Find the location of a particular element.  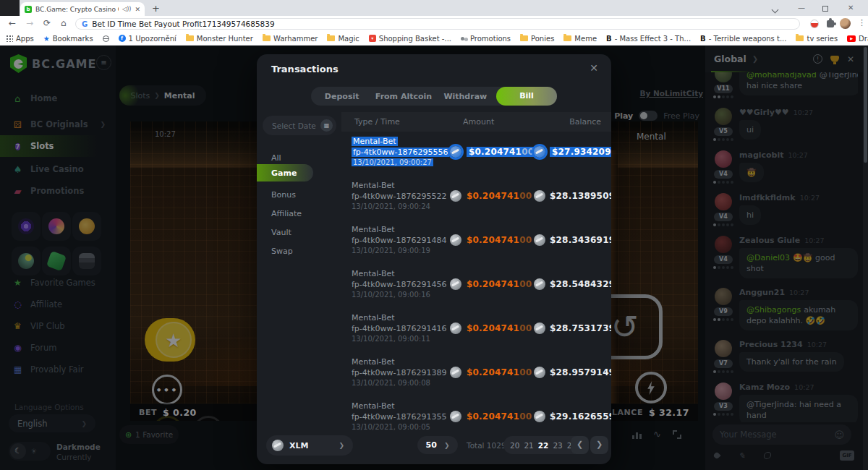

address-bar: G Bet ID Time Bet Payout Profit171349574… is located at coordinates (438, 24).